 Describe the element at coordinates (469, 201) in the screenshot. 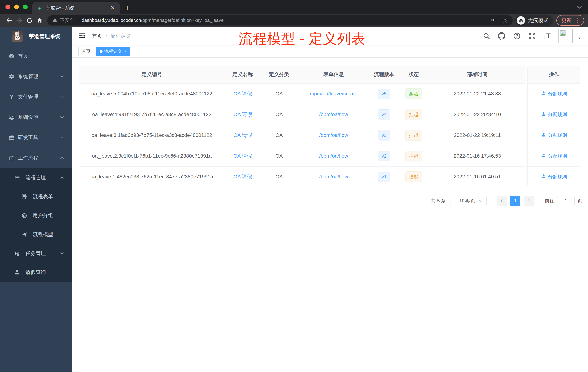

I see `page-size-select: 10条/页` at that location.